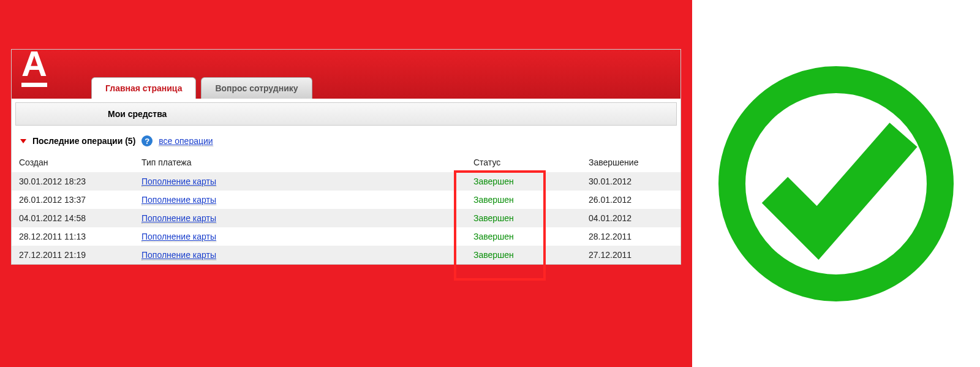 Image resolution: width=980 pixels, height=367 pixels. Describe the element at coordinates (631, 218) in the screenshot. I see `cell-completion: 04.01.2012` at that location.